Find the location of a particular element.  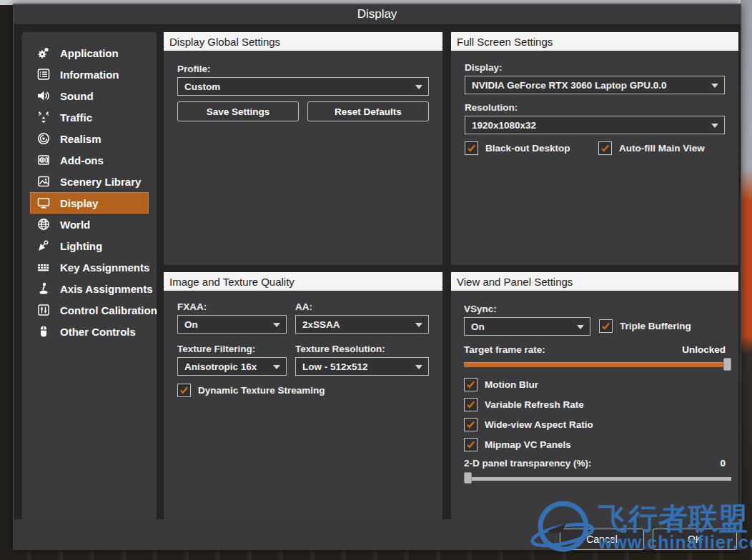

texture-resolution-dropdown: Low - 512x512 is located at coordinates (362, 366).